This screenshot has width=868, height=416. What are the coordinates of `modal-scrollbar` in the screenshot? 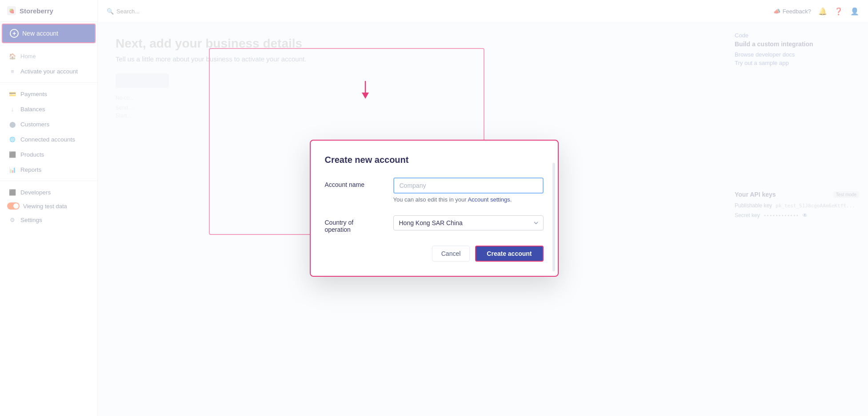 It's located at (554, 217).